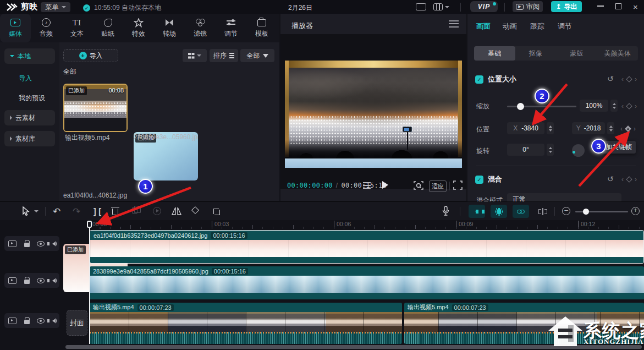 This screenshot has width=644, height=350. Describe the element at coordinates (536, 53) in the screenshot. I see `subtab-cutout: 抠像` at that location.